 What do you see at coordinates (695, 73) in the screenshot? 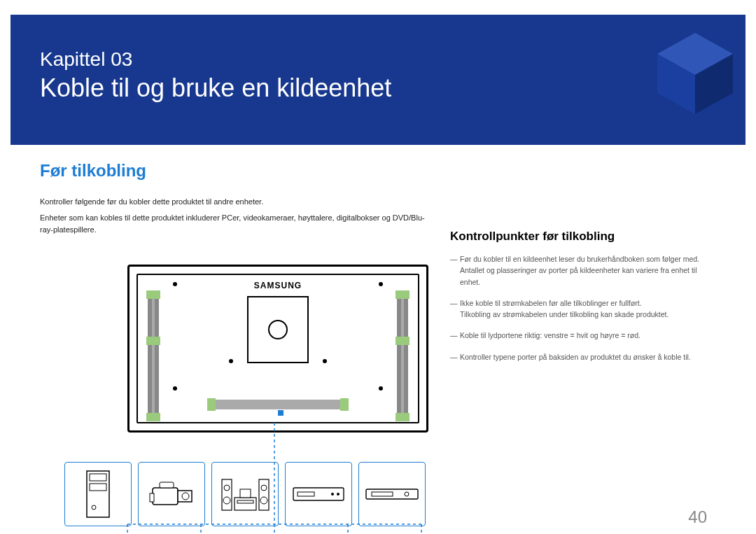
I see `cube-decoration-icon` at bounding box center [695, 73].